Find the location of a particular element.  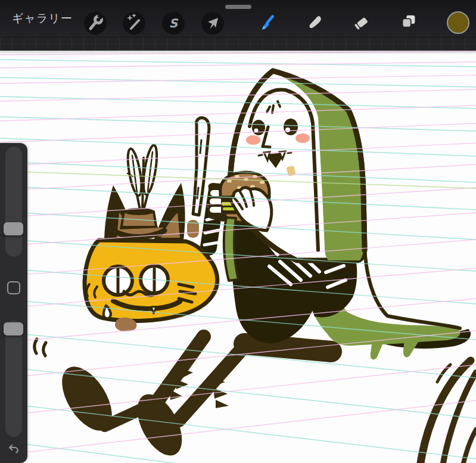

modify-button is located at coordinates (14, 288).